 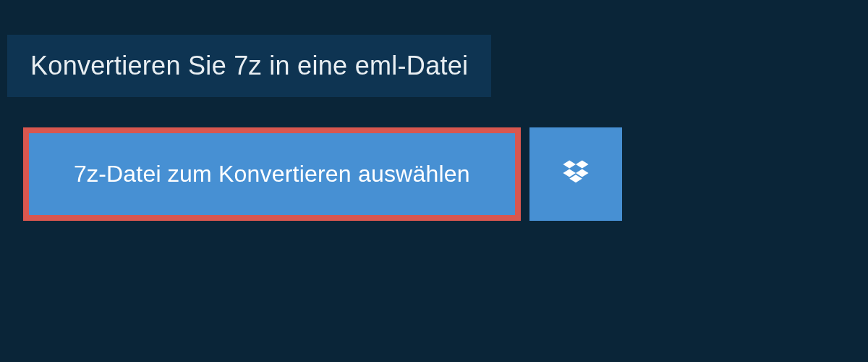 What do you see at coordinates (576, 174) in the screenshot?
I see `dropbox-button` at bounding box center [576, 174].